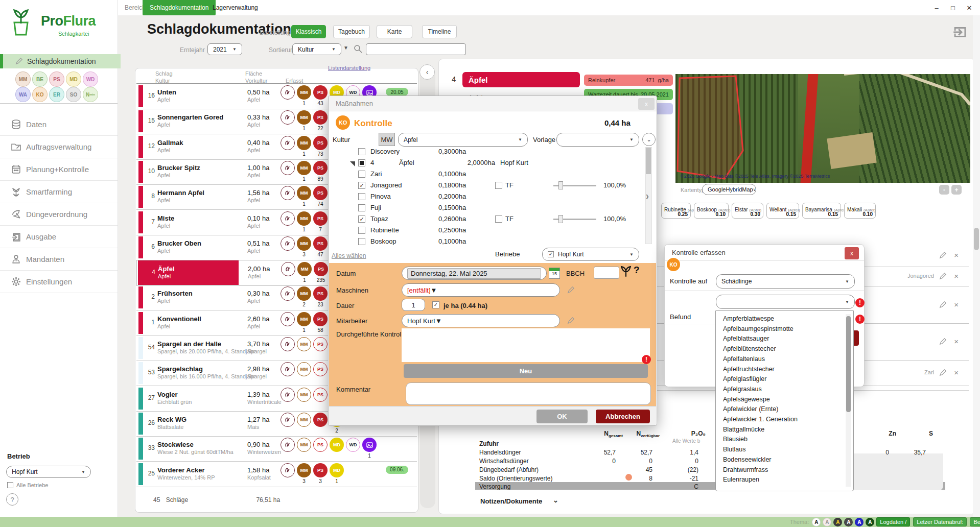 Image resolution: width=980 pixels, height=527 pixels. Describe the element at coordinates (349, 68) in the screenshot. I see `listendarstellung-link: Listendarstellung` at that location.